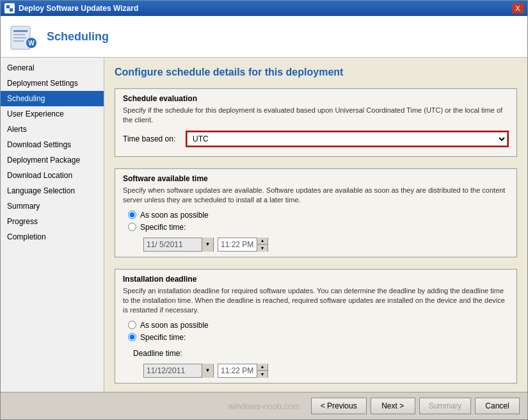 The height and width of the screenshot is (420, 528). Describe the element at coordinates (319, 337) in the screenshot. I see `installation-specific-row: Specific time:` at that location.